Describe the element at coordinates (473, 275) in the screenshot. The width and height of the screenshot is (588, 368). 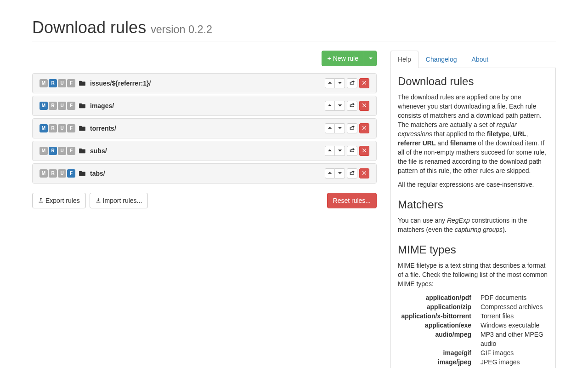
I see `help-p4: MIME filetype is a text string that desc…` at that location.